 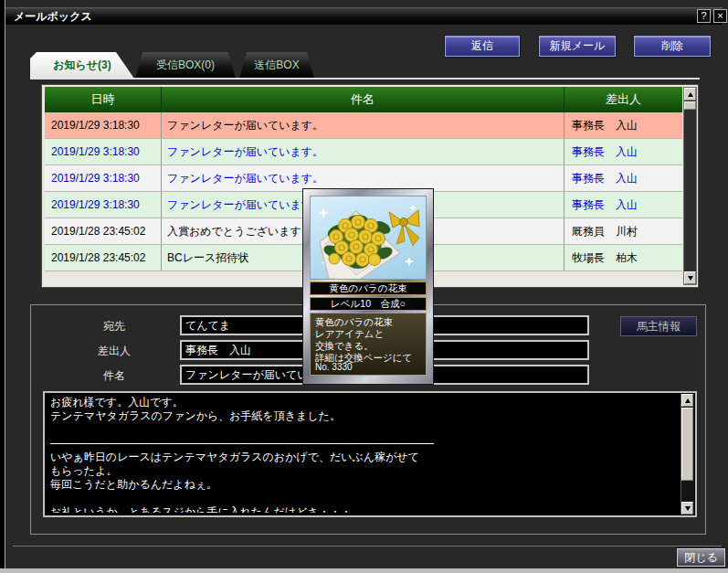 I want to click on item-card: 黄色のバラの花束 レベル10 合成○ 黄色のバラの花束 レアアイテムと 交換でき…, so click(x=368, y=287).